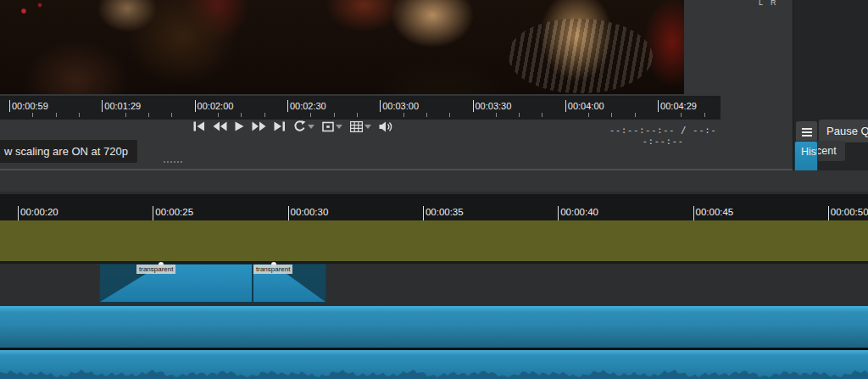 This screenshot has width=868, height=379. Describe the element at coordinates (199, 126) in the screenshot. I see `skip-to-start-icon` at that location.